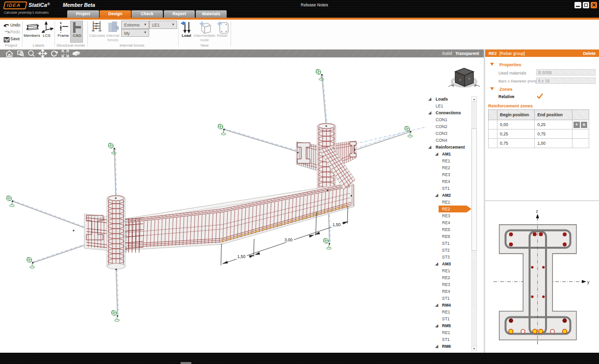 Image resolution: width=599 pixels, height=364 pixels. Describe the element at coordinates (288, 240) in the screenshot. I see `svg-text: 3,00` at that location.